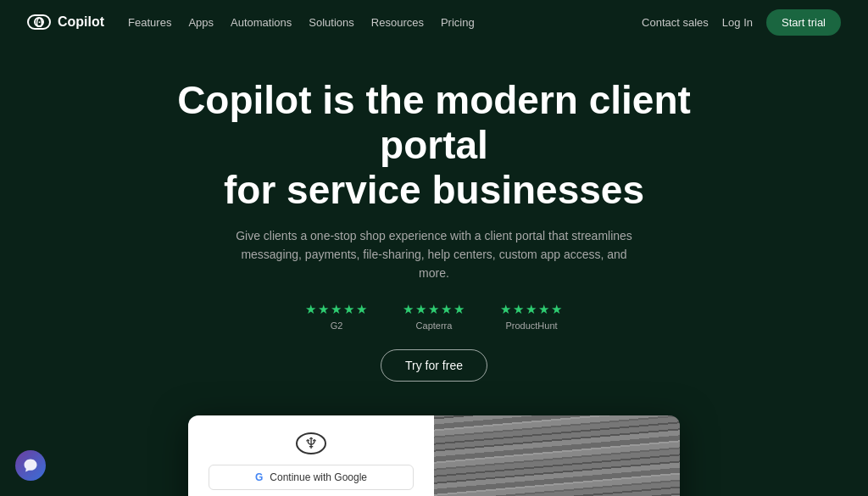 This screenshot has width=868, height=496. What do you see at coordinates (741, 22) in the screenshot?
I see `nav-right: Contact sales Log In Start trial` at bounding box center [741, 22].